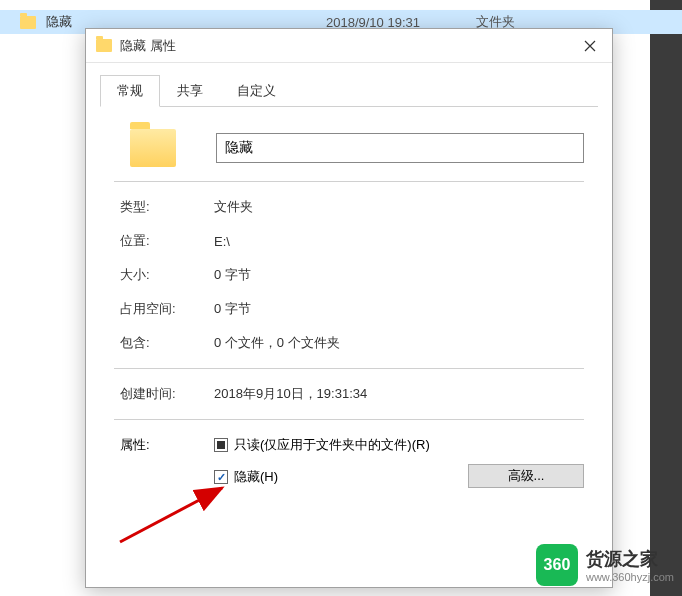 The height and width of the screenshot is (596, 682). Describe the element at coordinates (256, 477) in the screenshot. I see `hidden-label: 隐藏(H)` at that location.